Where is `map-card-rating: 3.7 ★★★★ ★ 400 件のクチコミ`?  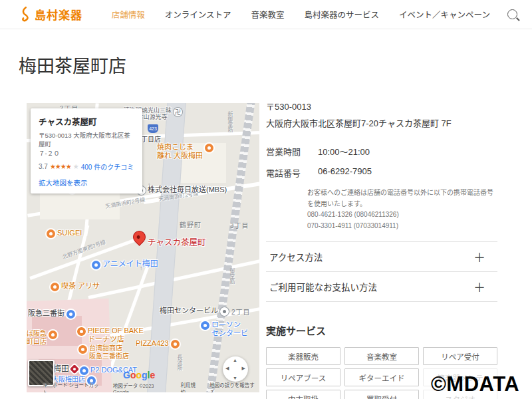
map-card-rating: 3.7 ★★★★ ★ 400 件のクチコミ is located at coordinates (87, 166).